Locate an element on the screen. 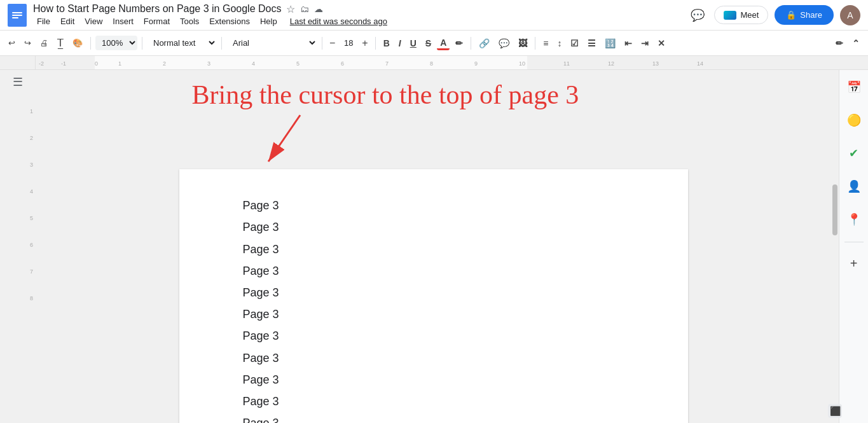 This screenshot has width=868, height=423. svg-text: 4 is located at coordinates (253, 64).